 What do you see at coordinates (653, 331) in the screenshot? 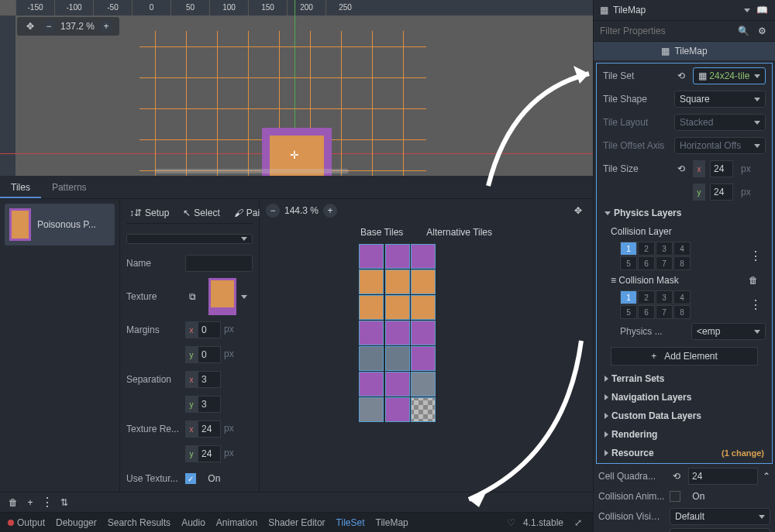
I see `physics-material-label: Physics ...` at bounding box center [653, 331].